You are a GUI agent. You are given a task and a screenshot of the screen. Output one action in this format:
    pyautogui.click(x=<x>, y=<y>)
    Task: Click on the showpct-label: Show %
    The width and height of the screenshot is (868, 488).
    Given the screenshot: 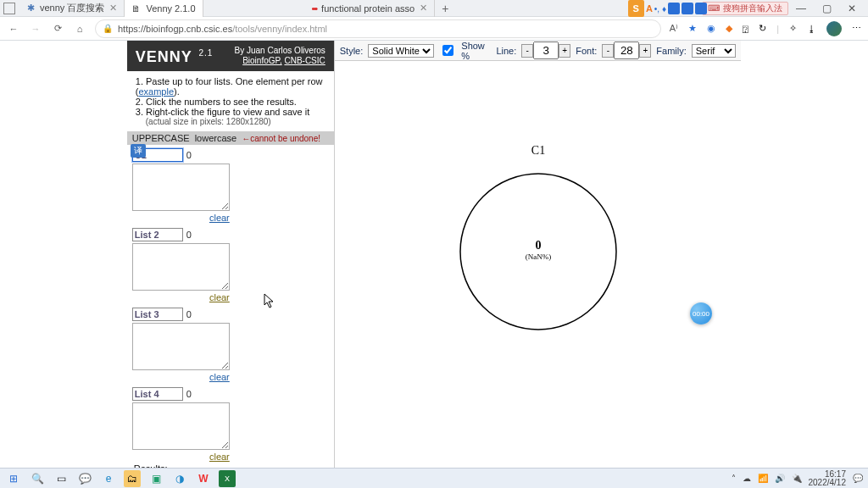 What is the action you would take?
    pyautogui.click(x=476, y=41)
    